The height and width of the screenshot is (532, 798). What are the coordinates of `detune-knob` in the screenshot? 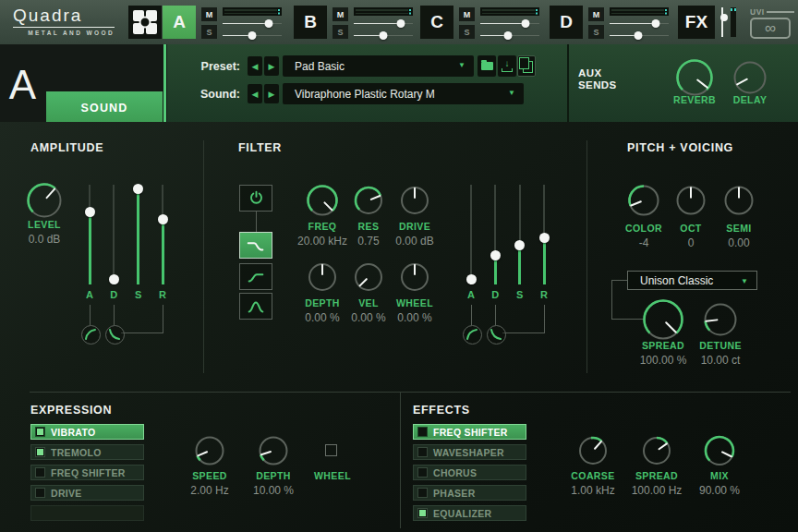 It's located at (720, 320).